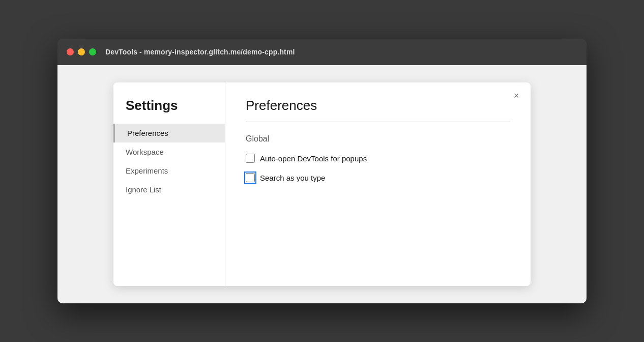 This screenshot has height=342, width=644. Describe the element at coordinates (169, 171) in the screenshot. I see `sidebar-item-experiments: Experiments` at that location.